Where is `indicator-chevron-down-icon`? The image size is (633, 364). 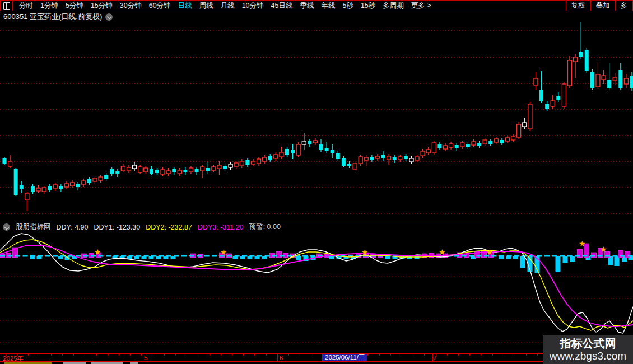
indicator-chevron-down-icon is located at coordinates (7, 227).